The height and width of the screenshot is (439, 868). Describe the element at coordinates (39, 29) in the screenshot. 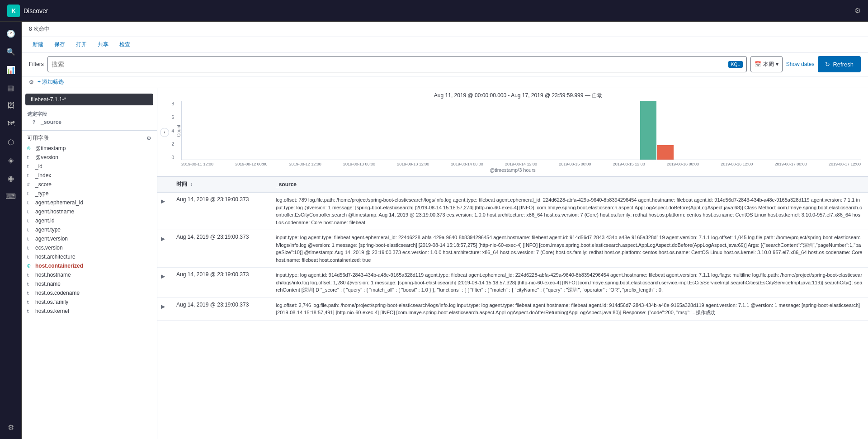

I see `hits-count: 8 次命中` at that location.